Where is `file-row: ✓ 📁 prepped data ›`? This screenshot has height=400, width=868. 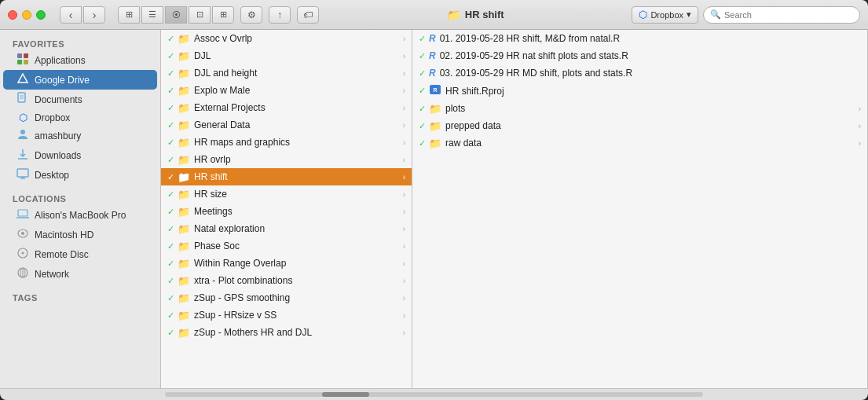 file-row: ✓ 📁 prepped data › is located at coordinates (639, 126).